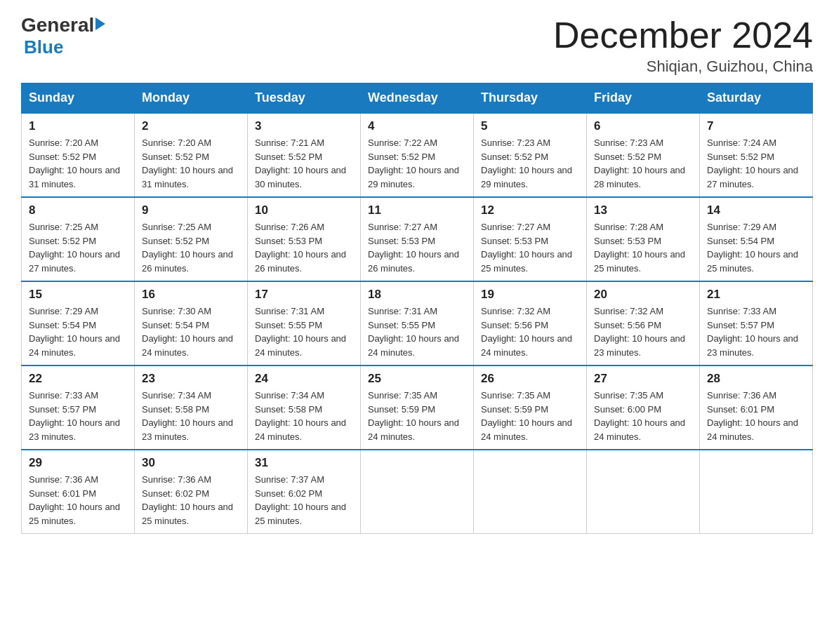 This screenshot has width=834, height=644. Describe the element at coordinates (531, 408) in the screenshot. I see `calendar-cell: 26Sunrise: 7:35 AMSunset: 5:59 PMDayligh…` at that location.